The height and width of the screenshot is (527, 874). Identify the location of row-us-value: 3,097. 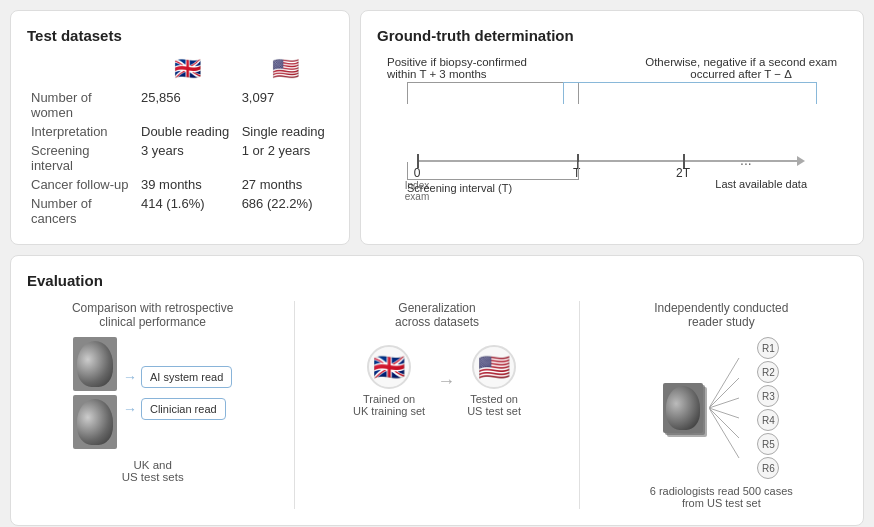
(286, 105).